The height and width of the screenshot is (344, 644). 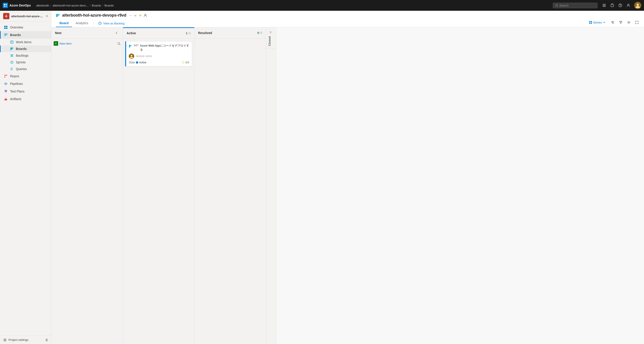 I want to click on settings-gear-icon, so click(x=629, y=23).